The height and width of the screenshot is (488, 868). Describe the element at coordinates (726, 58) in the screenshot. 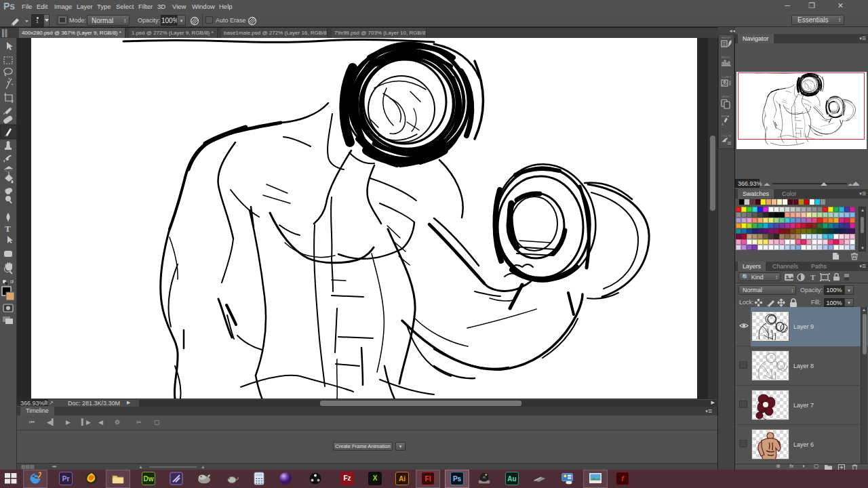

I see `svg-text: HISTOG..` at that location.